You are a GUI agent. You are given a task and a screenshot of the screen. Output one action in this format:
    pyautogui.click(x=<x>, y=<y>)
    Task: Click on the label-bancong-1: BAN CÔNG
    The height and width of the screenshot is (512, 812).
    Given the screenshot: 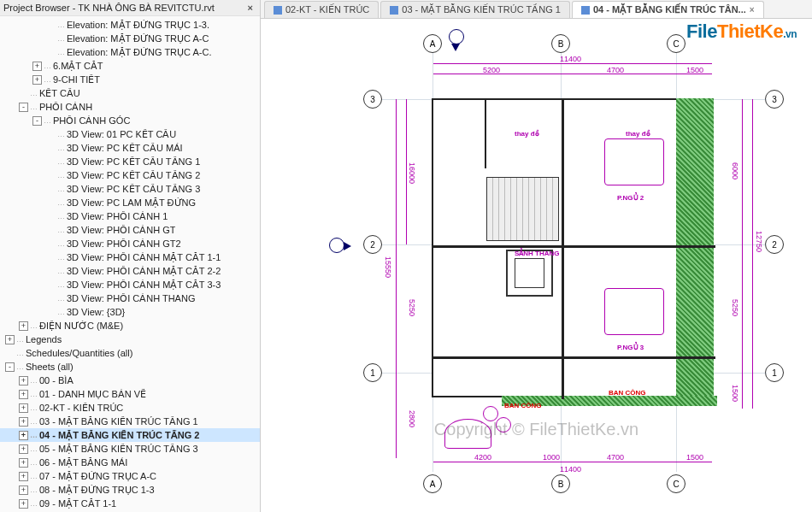 What is the action you would take?
    pyautogui.click(x=627, y=393)
    